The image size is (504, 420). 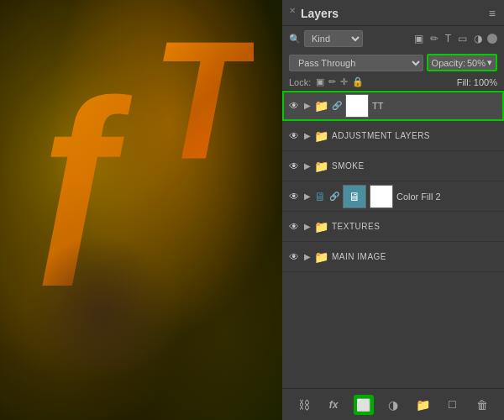 I want to click on layer-name-adjustment-layers: ADJUSTMENT LAYERS, so click(x=415, y=136).